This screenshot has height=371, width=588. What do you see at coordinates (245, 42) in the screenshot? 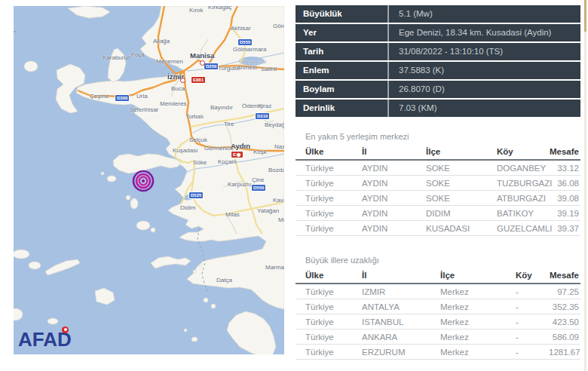
I see `road-badge-icon: D555` at bounding box center [245, 42].